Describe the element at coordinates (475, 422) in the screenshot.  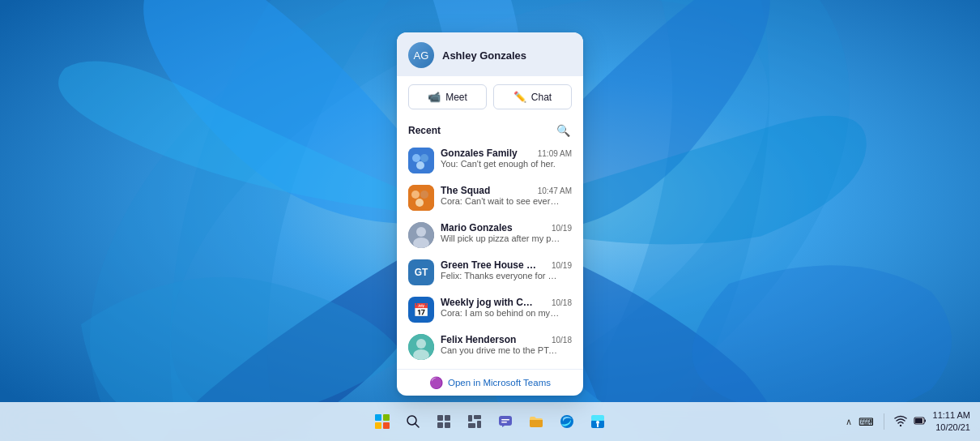
I see `widgets-button` at that location.